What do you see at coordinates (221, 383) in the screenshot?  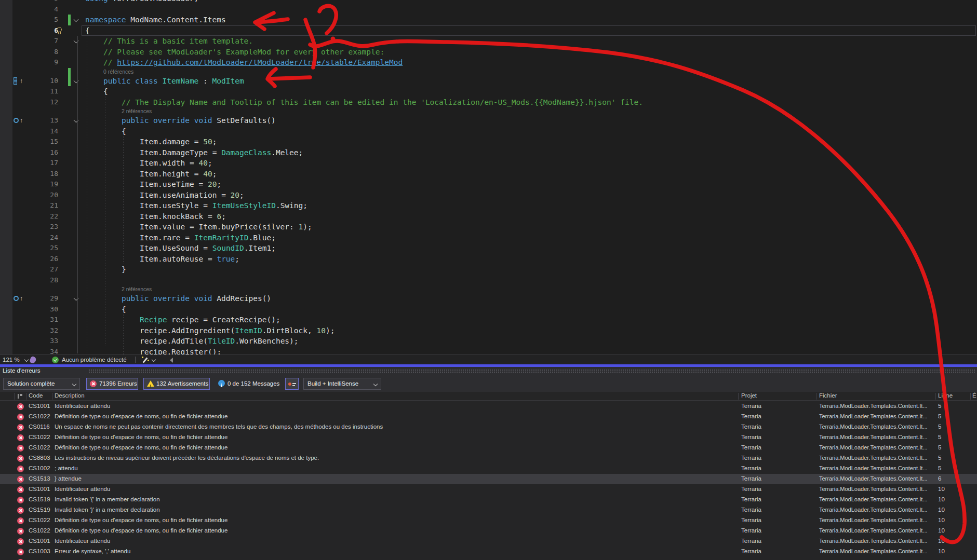 I see `info-icon` at bounding box center [221, 383].